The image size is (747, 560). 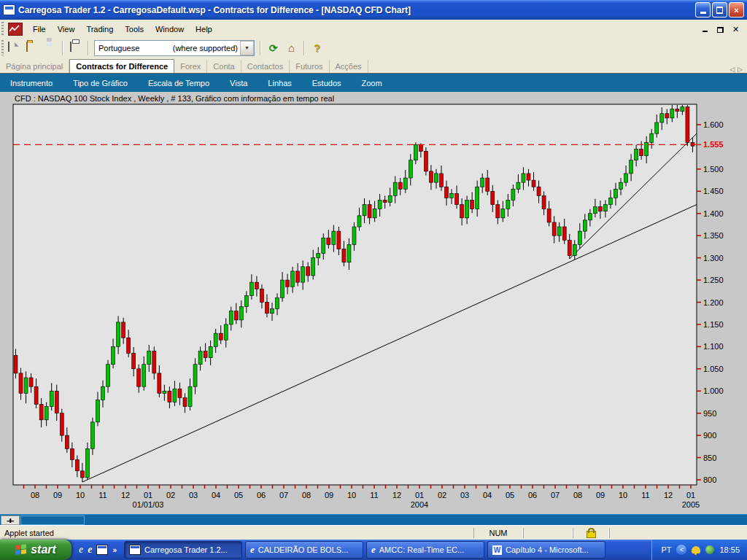 I want to click on notification-bell-icon, so click(x=696, y=550).